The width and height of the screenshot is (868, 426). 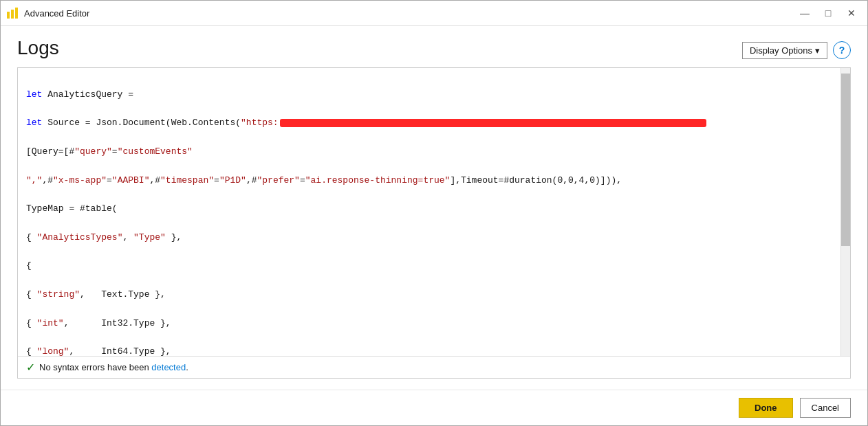 What do you see at coordinates (434, 14) in the screenshot?
I see `title-bar: Advanced Editor — □ ✕` at bounding box center [434, 14].